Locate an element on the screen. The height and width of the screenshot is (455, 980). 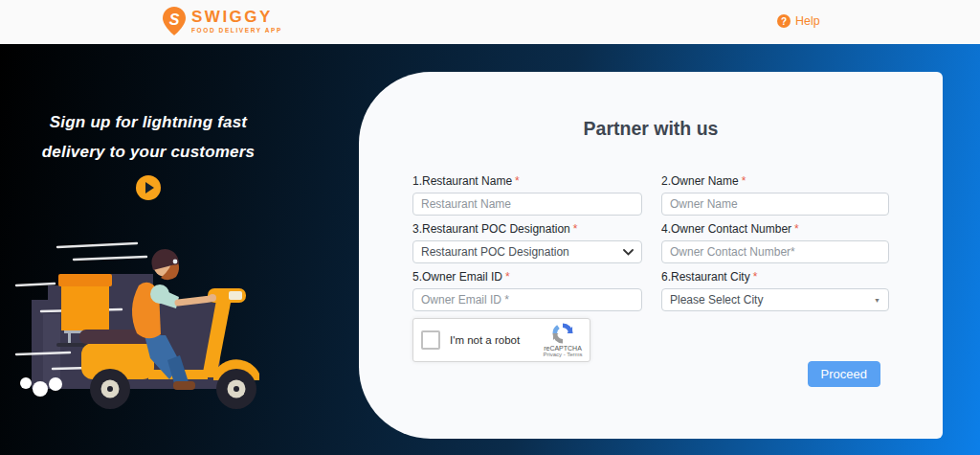
recaptcha-checkbox is located at coordinates (431, 340).